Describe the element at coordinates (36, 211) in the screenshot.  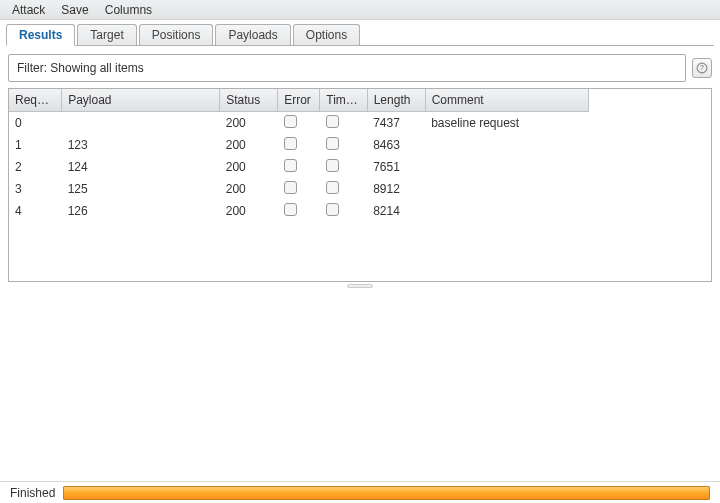
I see `cell-request: 4` at that location.